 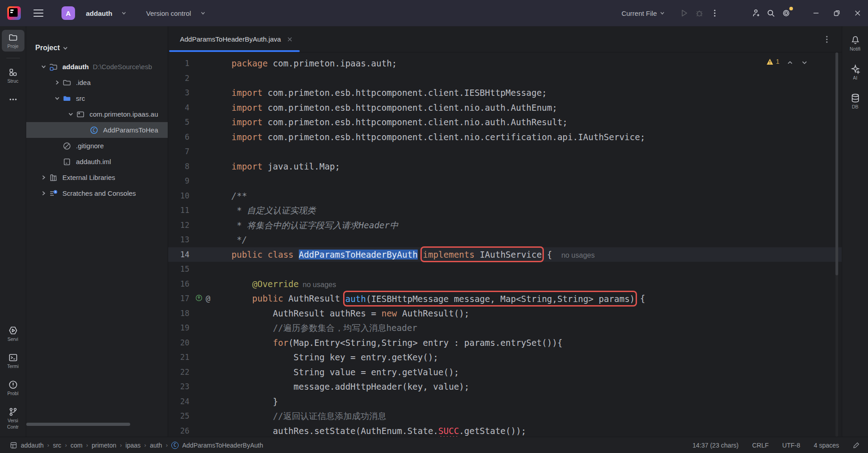 What do you see at coordinates (168, 14) in the screenshot?
I see `version-control-menu: Version control` at bounding box center [168, 14].